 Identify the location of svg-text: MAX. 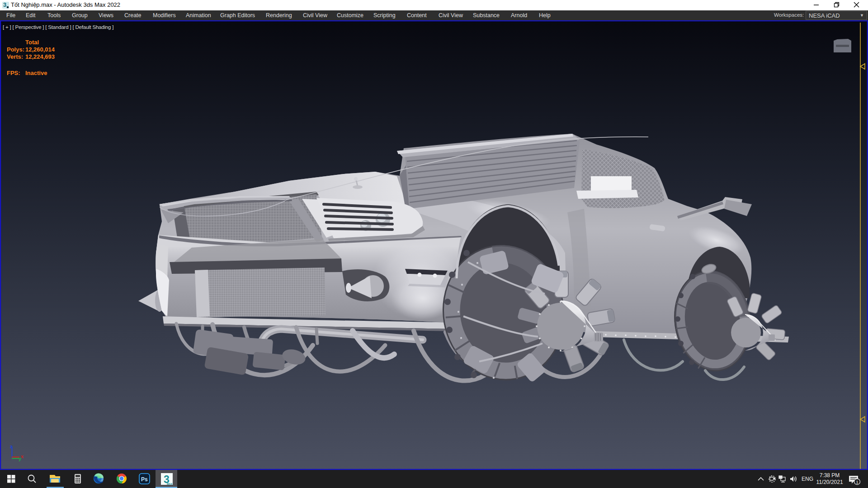
(170, 484).